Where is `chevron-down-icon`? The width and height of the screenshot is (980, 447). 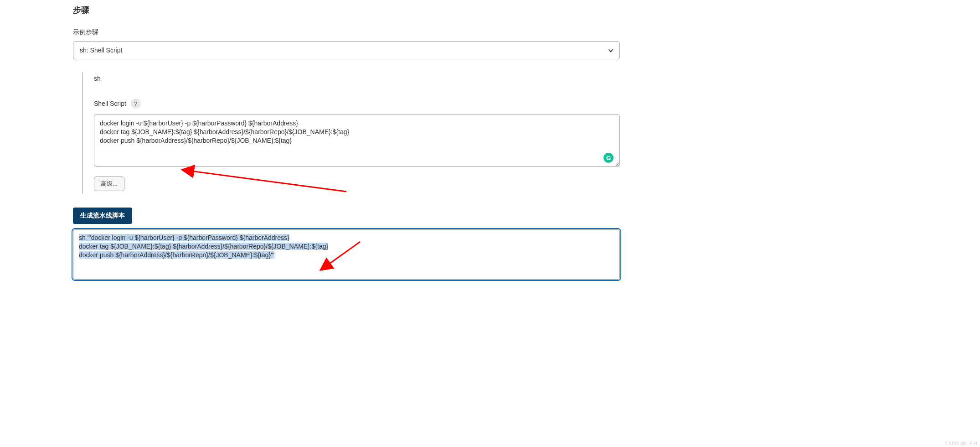
chevron-down-icon is located at coordinates (610, 50).